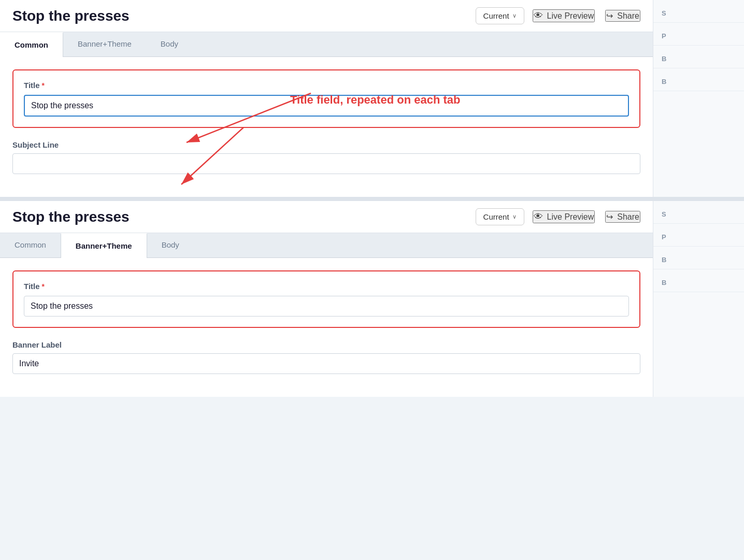 The height and width of the screenshot is (560, 744). What do you see at coordinates (44, 85) in the screenshot?
I see `required-star-1: *` at bounding box center [44, 85].